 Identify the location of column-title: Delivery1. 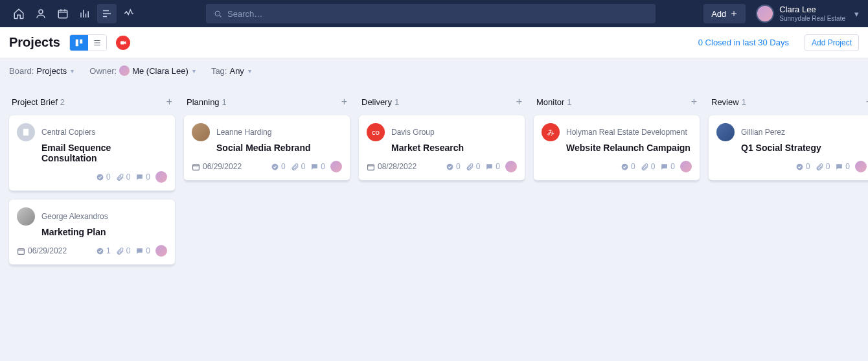
(380, 102).